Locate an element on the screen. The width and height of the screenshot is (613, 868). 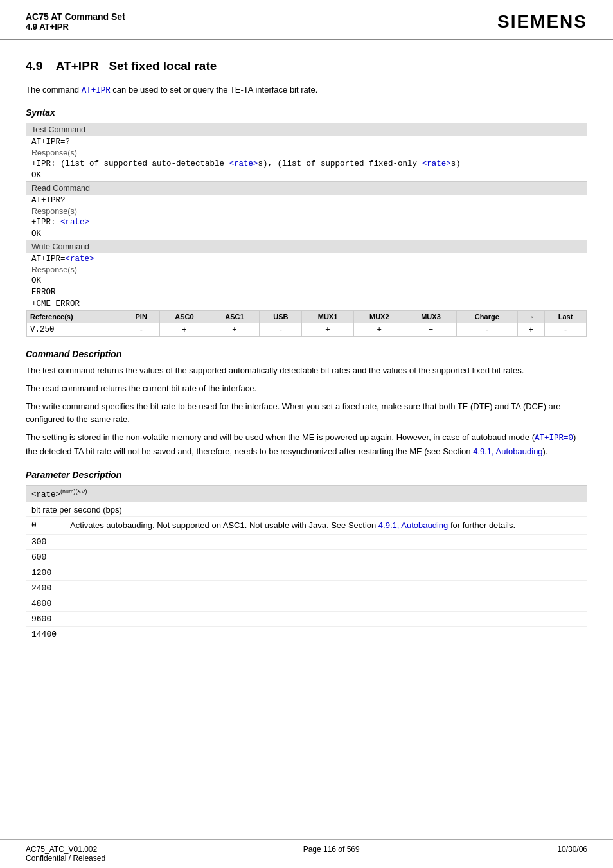
write-cmd-header: Write Command is located at coordinates (306, 247).